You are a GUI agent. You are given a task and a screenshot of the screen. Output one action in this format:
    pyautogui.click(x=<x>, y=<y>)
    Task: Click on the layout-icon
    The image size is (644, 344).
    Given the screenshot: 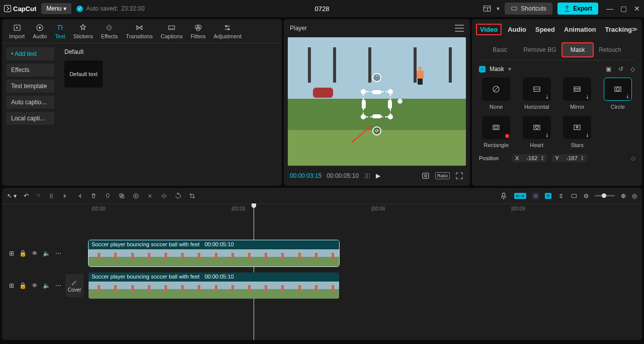 What is the action you would take?
    pyautogui.click(x=487, y=9)
    